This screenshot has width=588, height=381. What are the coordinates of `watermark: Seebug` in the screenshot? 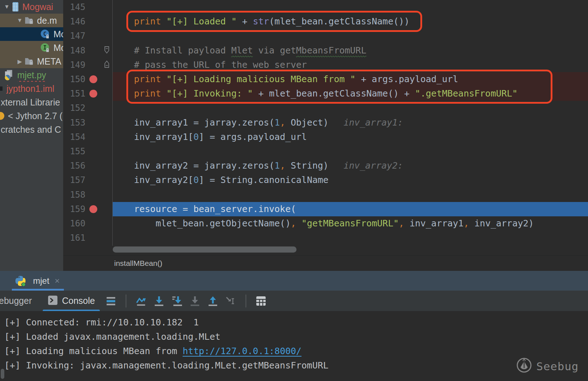 It's located at (547, 366).